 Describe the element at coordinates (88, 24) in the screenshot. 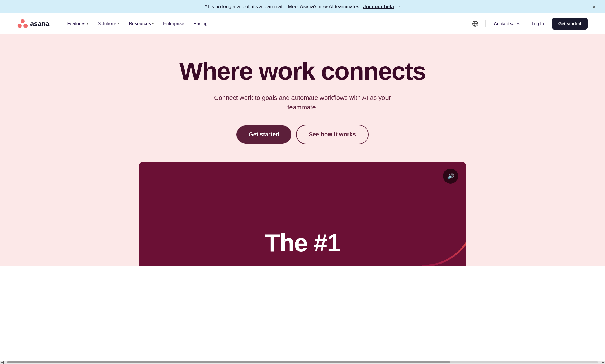

I see `features-chevron-icon: ▾` at that location.